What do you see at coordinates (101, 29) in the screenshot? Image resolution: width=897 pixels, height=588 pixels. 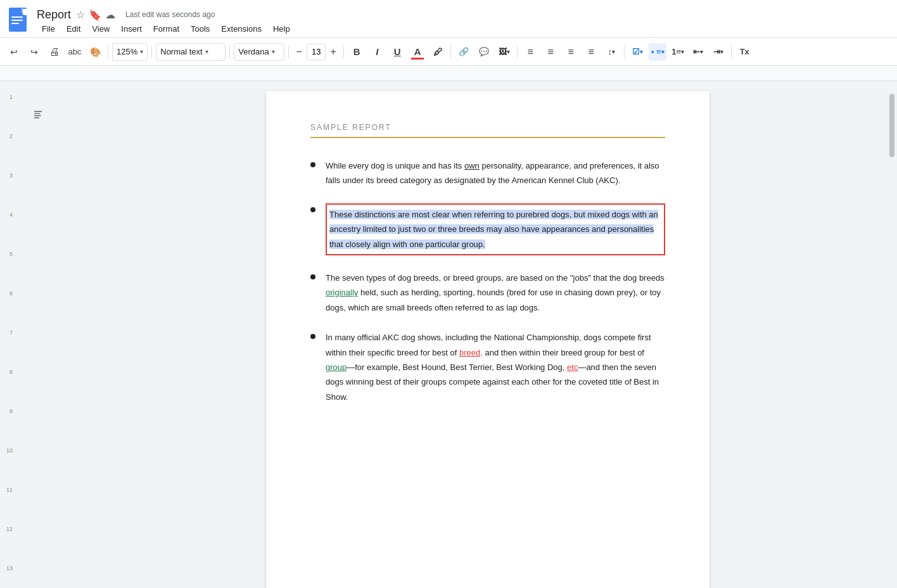 I see `menu-view: View` at bounding box center [101, 29].